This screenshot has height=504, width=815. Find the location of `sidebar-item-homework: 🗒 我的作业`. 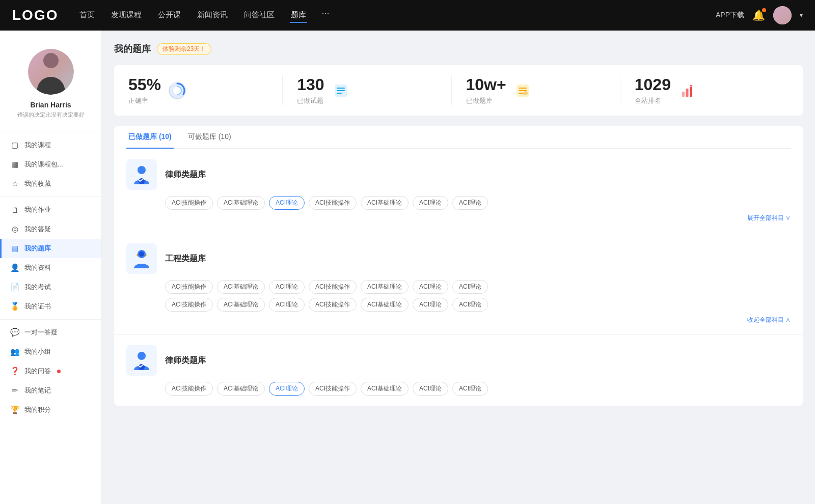

sidebar-item-homework: 🗒 我的作业 is located at coordinates (51, 210).